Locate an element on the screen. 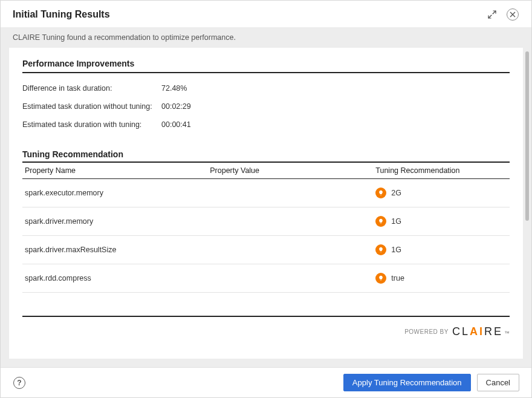  performance-section-title: Performance Improvements is located at coordinates (266, 66).